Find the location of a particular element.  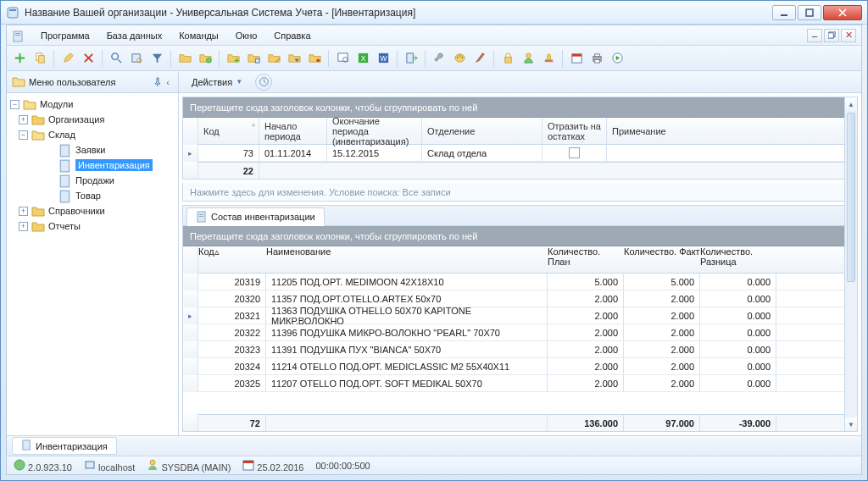

menu-item-help: Справка is located at coordinates (292, 36).